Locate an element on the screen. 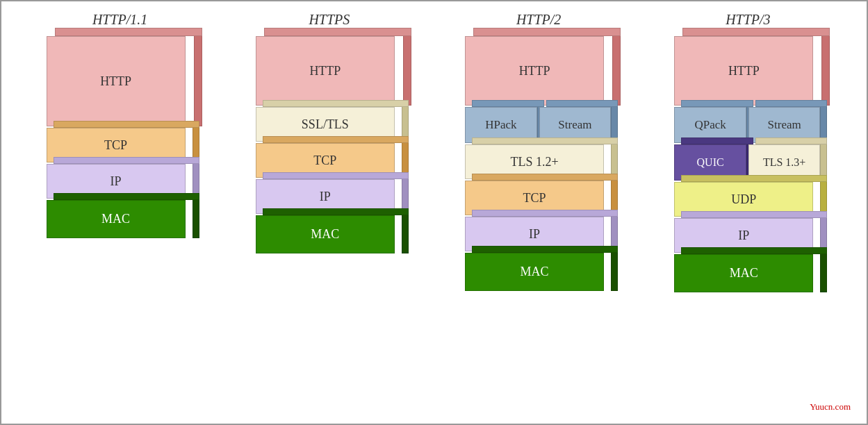 This screenshot has width=868, height=425. block-https-4: MAC is located at coordinates (329, 235).